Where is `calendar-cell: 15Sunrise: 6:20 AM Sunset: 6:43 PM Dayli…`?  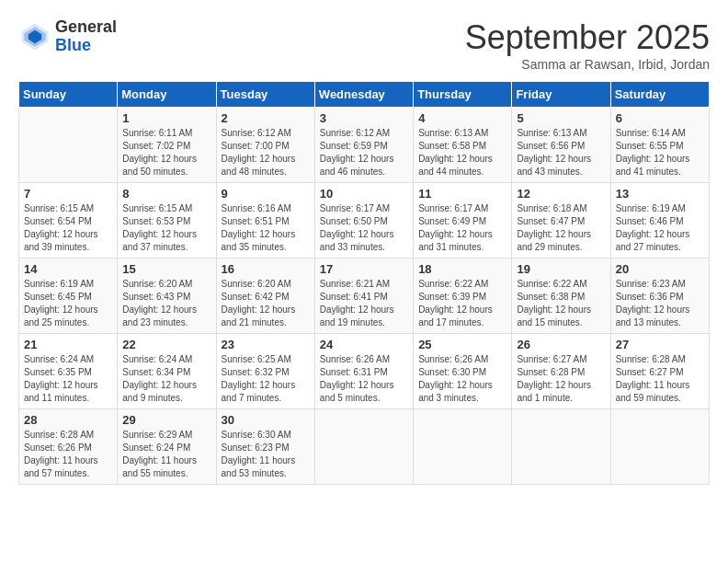 calendar-cell: 15Sunrise: 6:20 AM Sunset: 6:43 PM Dayli… is located at coordinates (167, 296).